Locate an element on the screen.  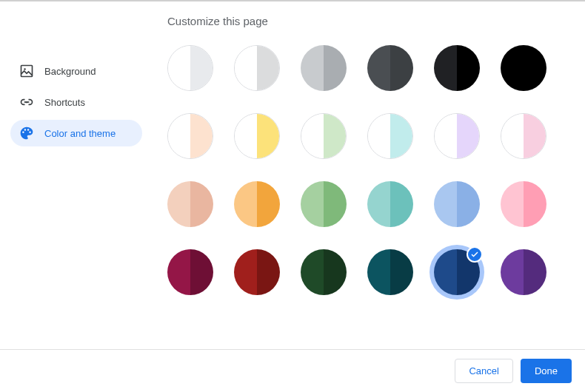
sidebar-item-background: Background is located at coordinates (76, 71).